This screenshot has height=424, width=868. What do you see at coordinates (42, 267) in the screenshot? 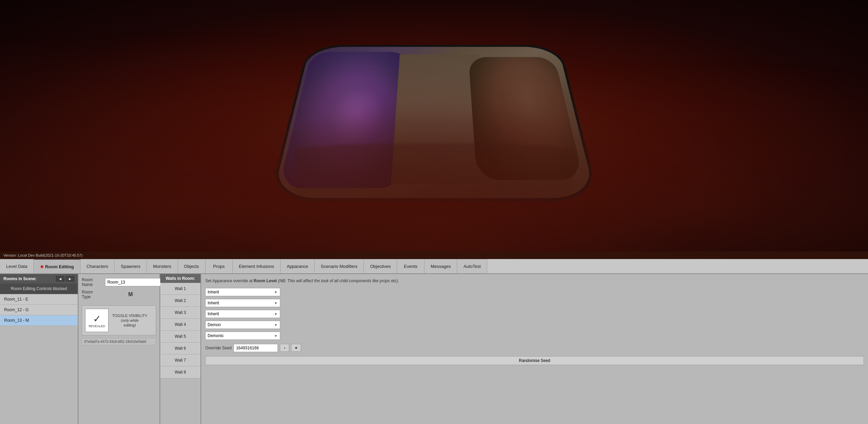
I see `tab-star-icon: ★` at bounding box center [42, 267].